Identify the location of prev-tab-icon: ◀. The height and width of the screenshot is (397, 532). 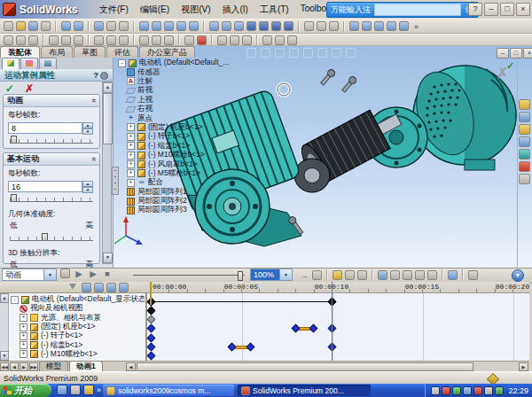
(14, 367).